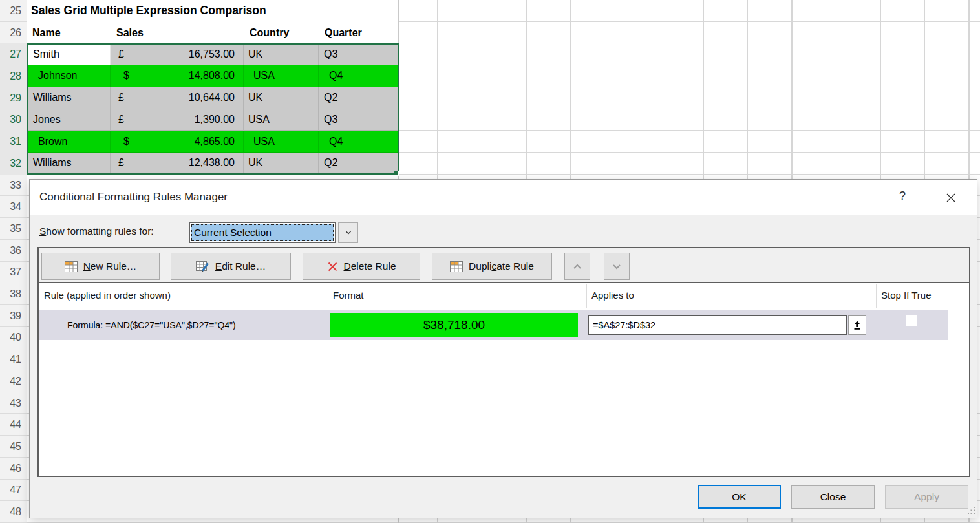 The height and width of the screenshot is (523, 980). I want to click on cell-C30: USA, so click(281, 120).